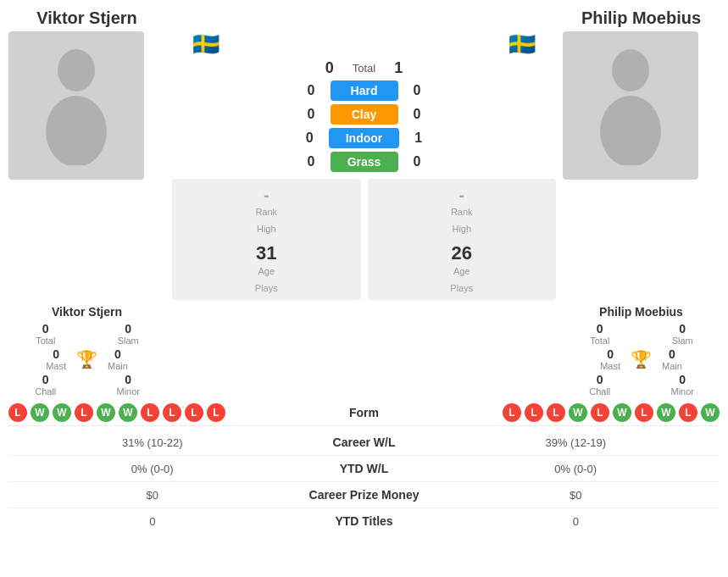 This screenshot has height=577, width=728. I want to click on right-photo-col, so click(641, 105).